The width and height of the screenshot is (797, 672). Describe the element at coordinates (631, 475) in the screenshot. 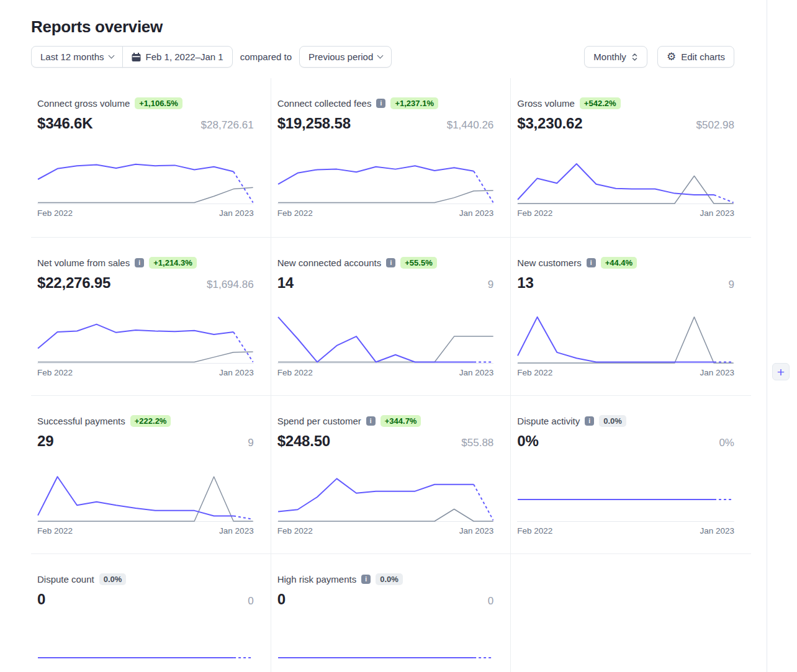

I see `grid-cell: Dispute activity i 0.0% 0% 0% Feb 2022 J…` at that location.